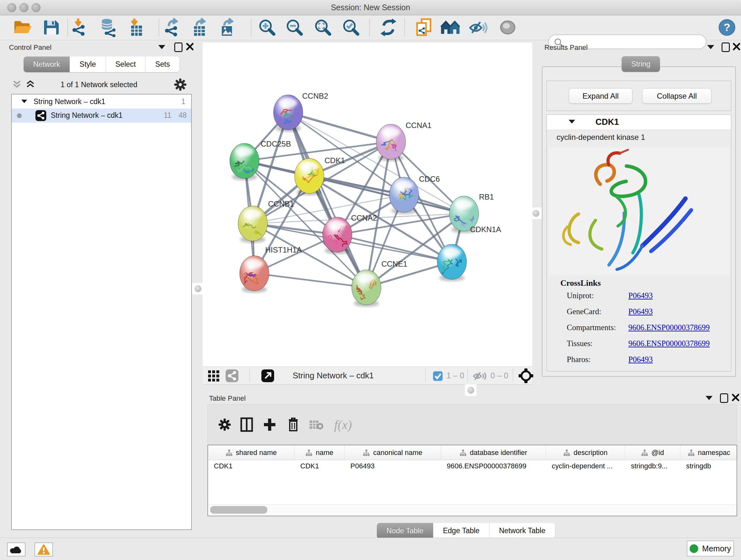 Image resolution: width=741 pixels, height=560 pixels. What do you see at coordinates (317, 425) in the screenshot?
I see `delete-table-icon` at bounding box center [317, 425].